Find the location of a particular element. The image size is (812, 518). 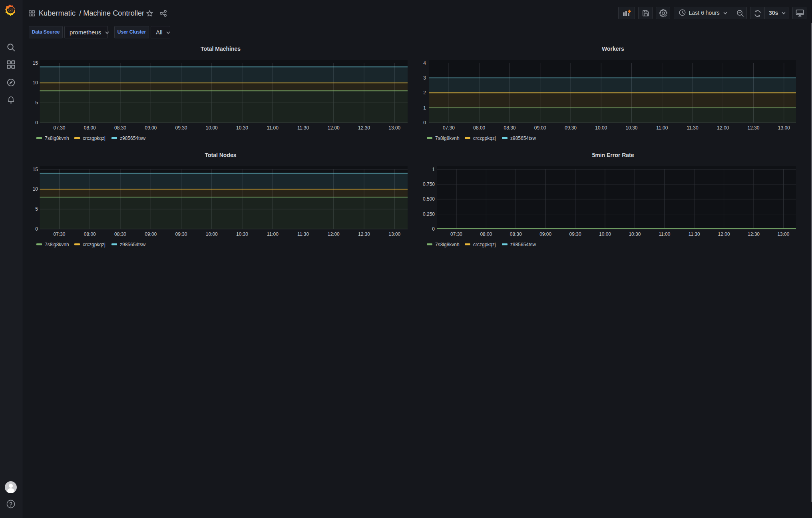

svg-text: 0.750 is located at coordinates (429, 184).